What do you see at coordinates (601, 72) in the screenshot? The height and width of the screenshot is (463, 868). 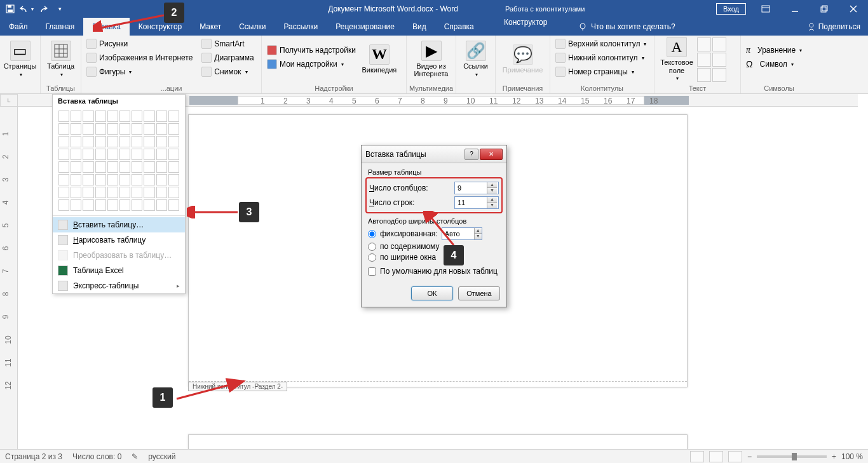 I see `page-number-button: Номер страницы▾` at bounding box center [601, 72].